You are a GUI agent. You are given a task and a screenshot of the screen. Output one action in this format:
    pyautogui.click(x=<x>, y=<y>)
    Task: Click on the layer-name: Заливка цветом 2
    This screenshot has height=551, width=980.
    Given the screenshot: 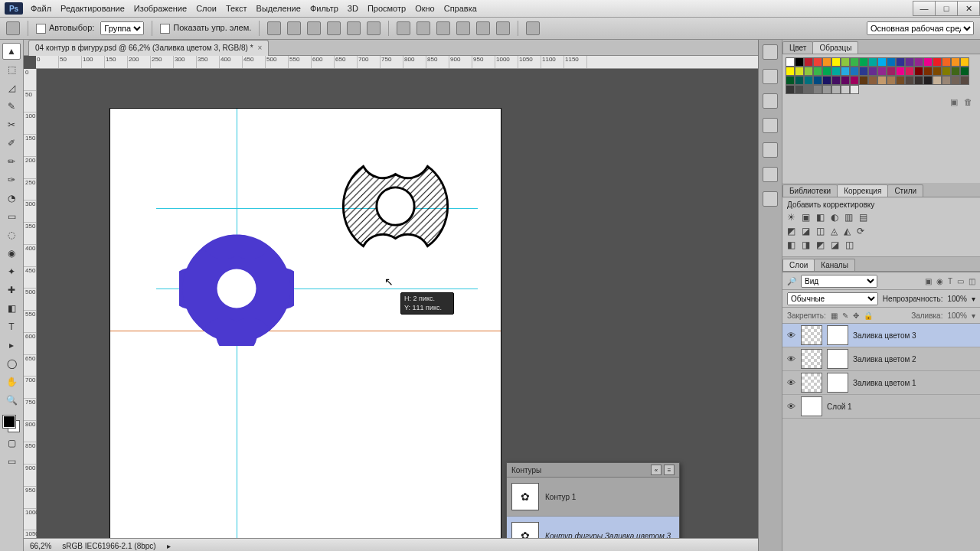 What is the action you would take?
    pyautogui.click(x=885, y=360)
    